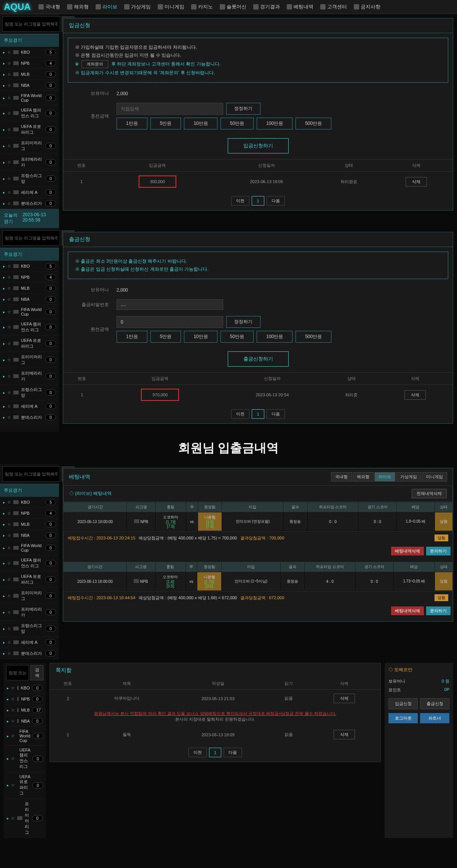 This screenshot has width=457, height=868. What do you see at coordinates (233, 7) in the screenshot?
I see `nav-slot: 슬롯머신` at bounding box center [233, 7].